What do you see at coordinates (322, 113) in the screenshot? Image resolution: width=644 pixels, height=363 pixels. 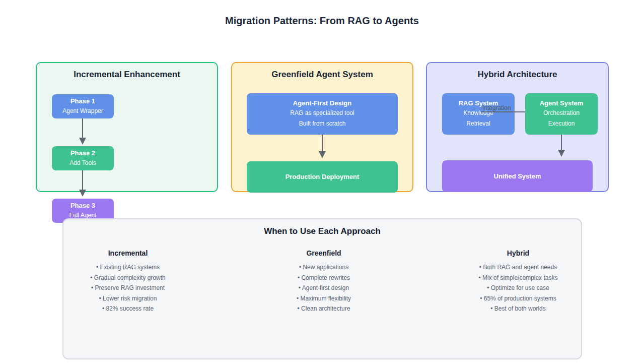 I see `node-agent-first-design-line1: RAG as specialized tool` at bounding box center [322, 113].